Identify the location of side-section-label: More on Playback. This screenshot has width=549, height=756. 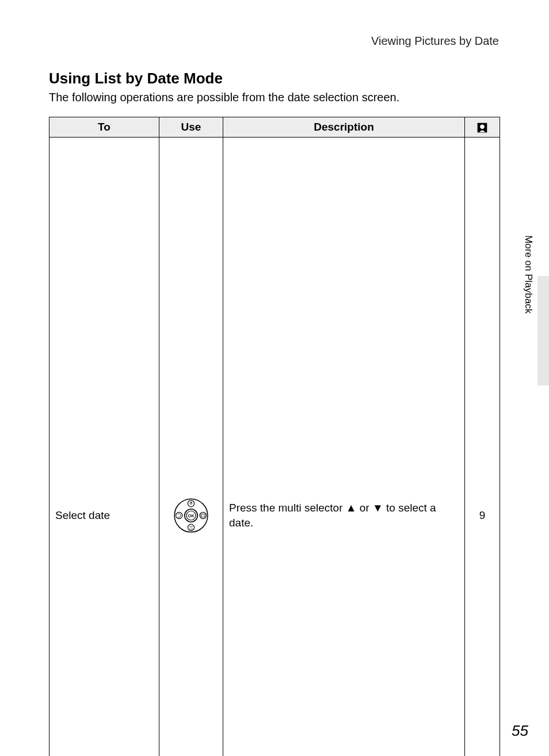
(528, 274).